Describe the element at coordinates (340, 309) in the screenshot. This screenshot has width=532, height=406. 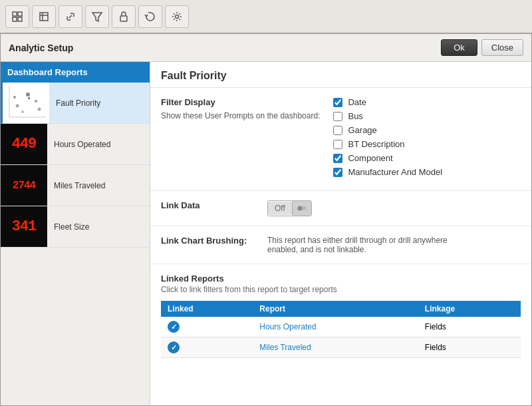
I see `table-header-row: Linked Report Linkage` at that location.